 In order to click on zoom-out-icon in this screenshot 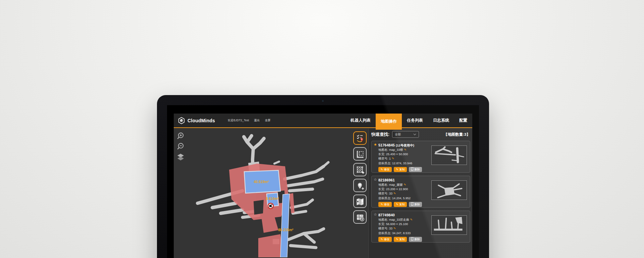, I will do `click(180, 146)`.